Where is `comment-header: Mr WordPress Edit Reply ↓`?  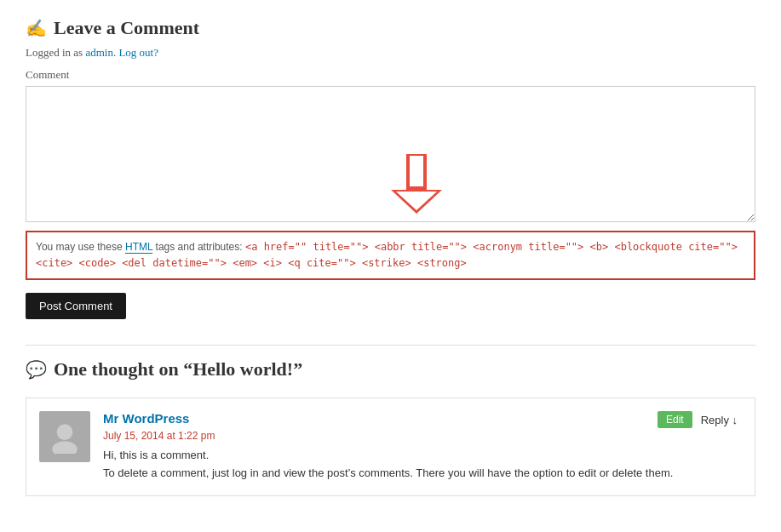 comment-header: Mr WordPress Edit Reply ↓ is located at coordinates (422, 420).